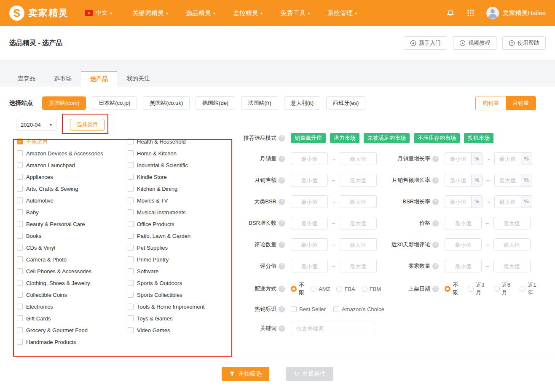 Image resolution: width=555 pixels, height=392 pixels. What do you see at coordinates (72, 212) in the screenshot?
I see `category-option: Baby` at bounding box center [72, 212].